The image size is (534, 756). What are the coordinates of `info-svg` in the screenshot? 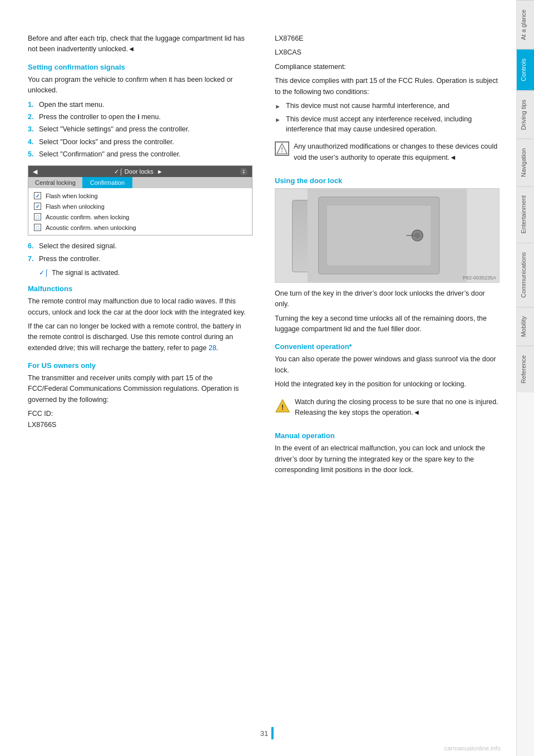 It's located at (282, 149).